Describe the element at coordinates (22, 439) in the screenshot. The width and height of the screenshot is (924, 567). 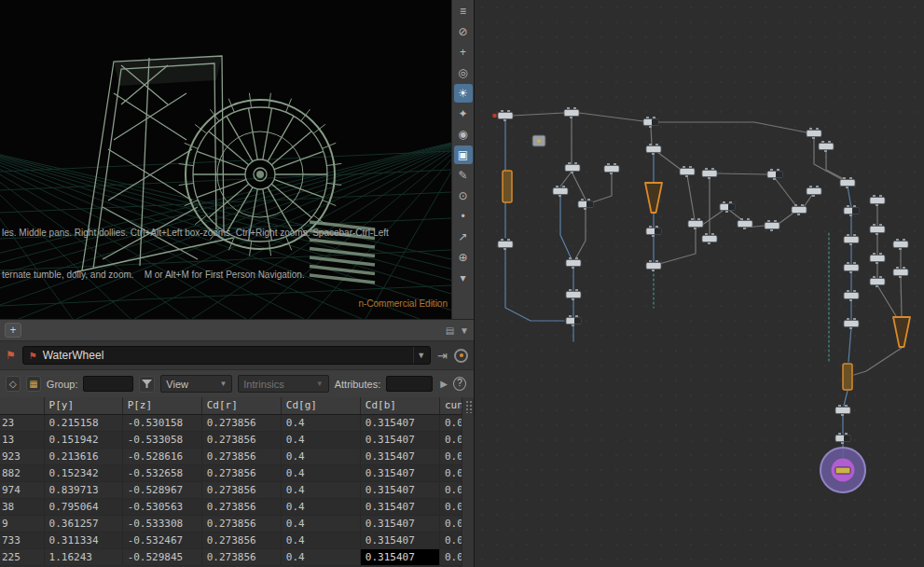
I see `row-number-cell: 13` at that location.